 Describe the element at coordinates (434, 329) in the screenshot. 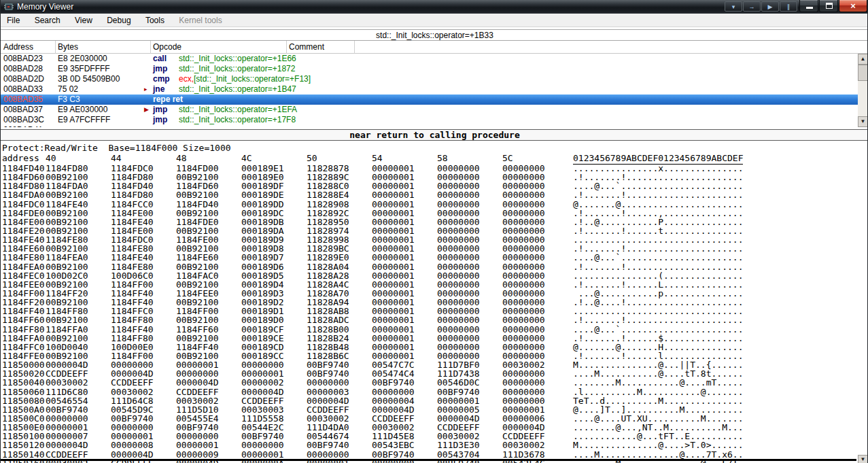

I see `memory-row: 1184FF801184FFA01184FF401184FF60000189CF…` at that location.